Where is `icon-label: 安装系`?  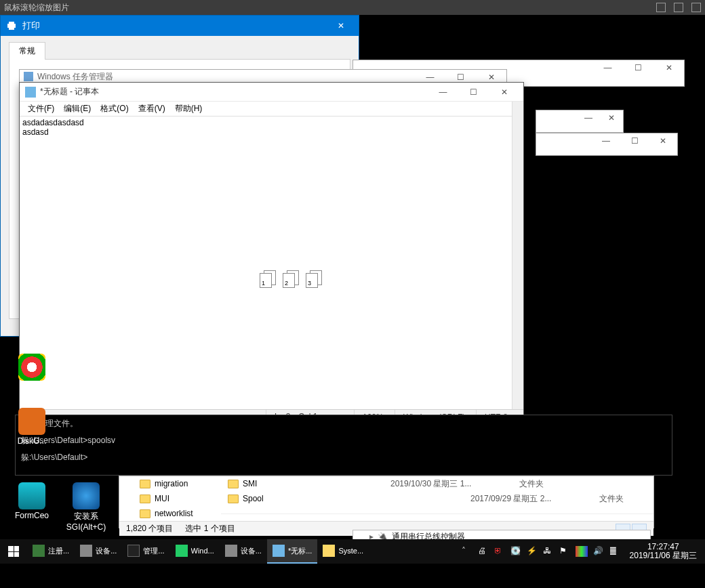
icon-label: 安装系 is located at coordinates (86, 516).